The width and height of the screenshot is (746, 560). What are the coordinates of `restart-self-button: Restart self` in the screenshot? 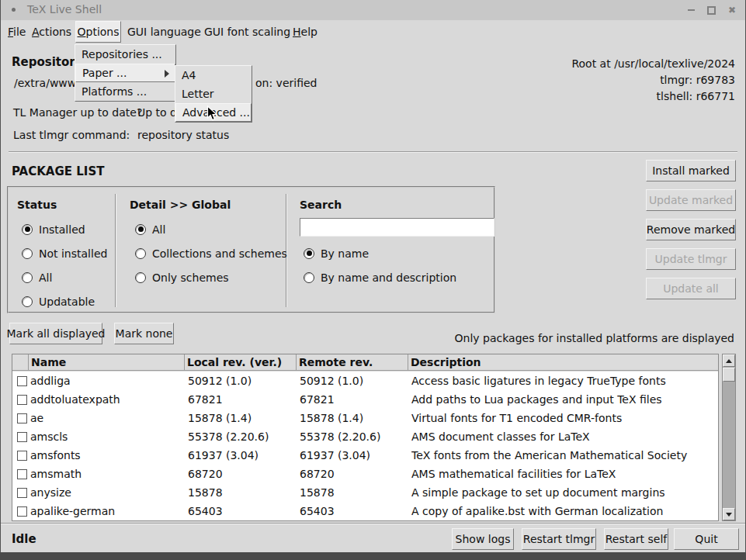 It's located at (637, 539).